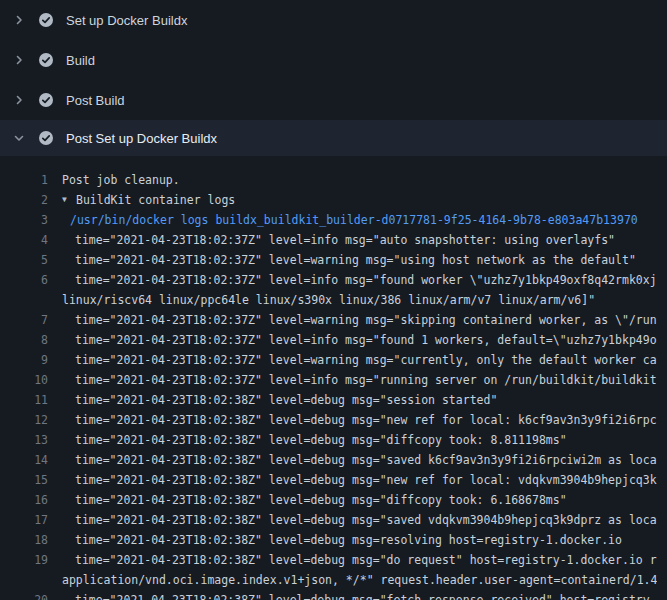 The image size is (667, 600). Describe the element at coordinates (334, 400) in the screenshot. I see `log-row: 11 ▼ time="2021-04-23T18:02:38Z" level=d…` at that location.